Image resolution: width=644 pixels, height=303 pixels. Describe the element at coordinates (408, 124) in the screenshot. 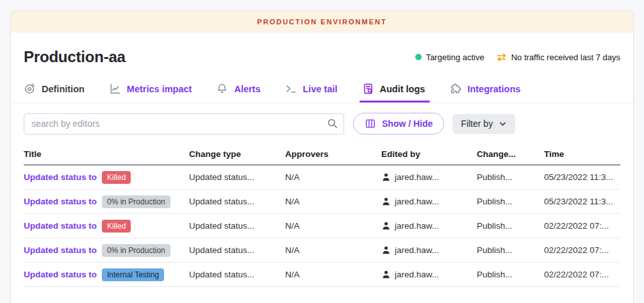

I see `show-hide-label: Show / Hide` at that location.